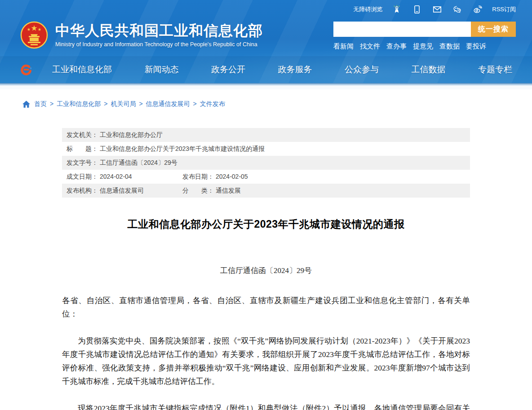 This screenshot has width=532, height=410. I want to click on article-salutation: 各省、自治区、直辖市通信管理局，各省、自治区、直辖市及新疆生产建设兵团工业和信息…, so click(266, 307).